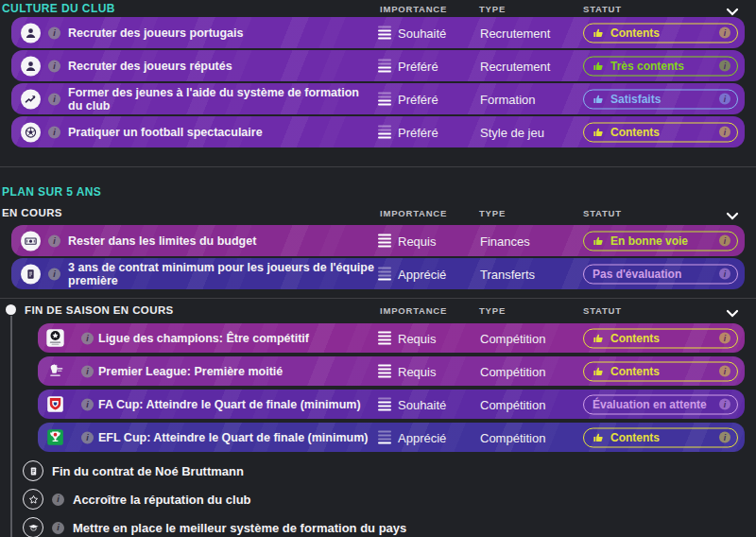 This screenshot has height=537, width=756. I want to click on importance-label: Souhaité, so click(421, 405).